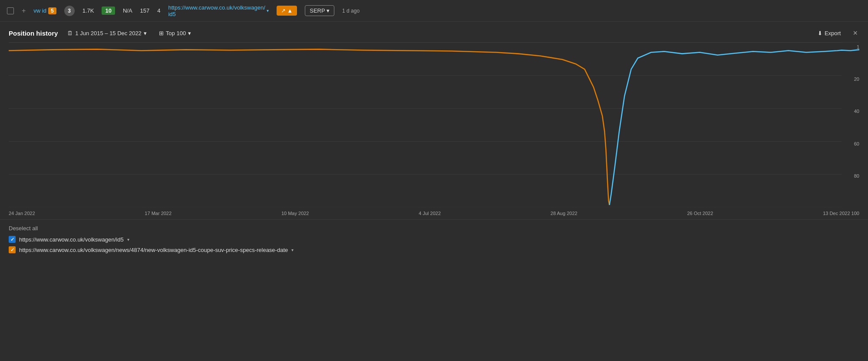 This screenshot has height=361, width=868. I want to click on export-icon: ⬇, so click(820, 33).